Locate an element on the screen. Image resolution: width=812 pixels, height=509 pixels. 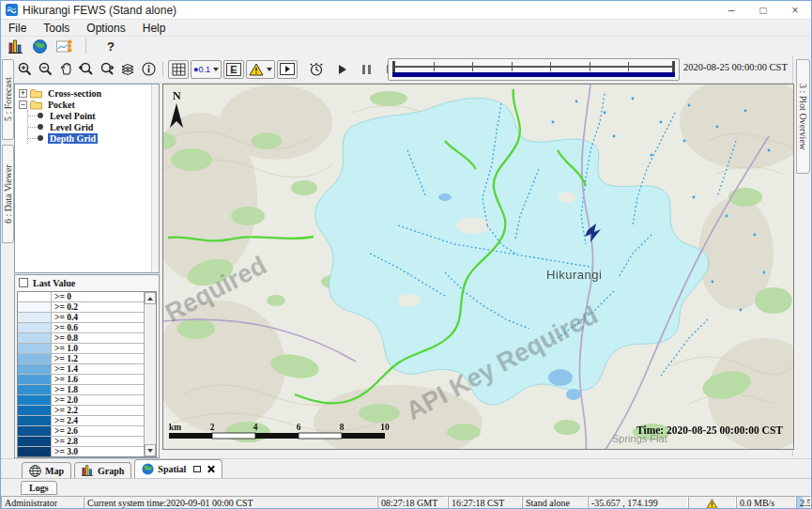
tab-forecast: 5 : Forecast is located at coordinates (8, 100).